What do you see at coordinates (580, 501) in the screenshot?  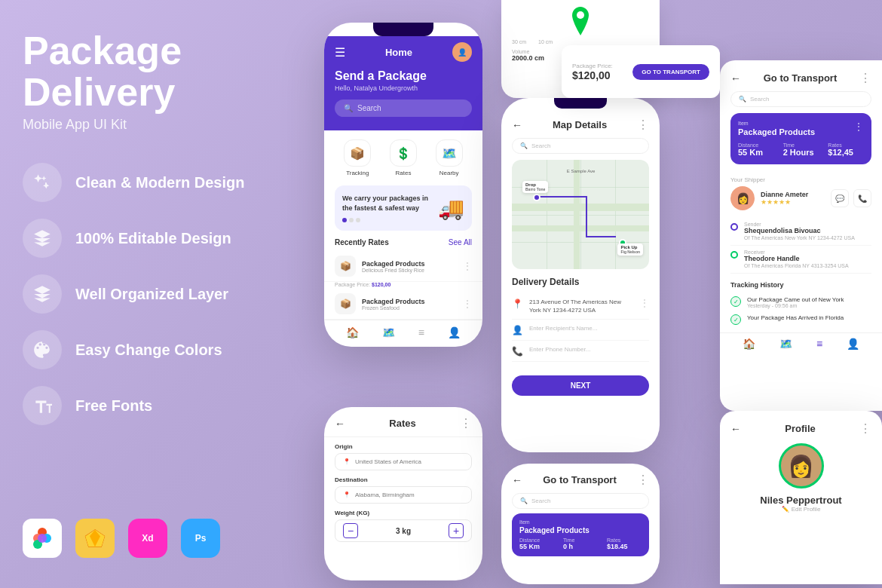 I see `ptb-search: 🔍 Search` at bounding box center [580, 501].